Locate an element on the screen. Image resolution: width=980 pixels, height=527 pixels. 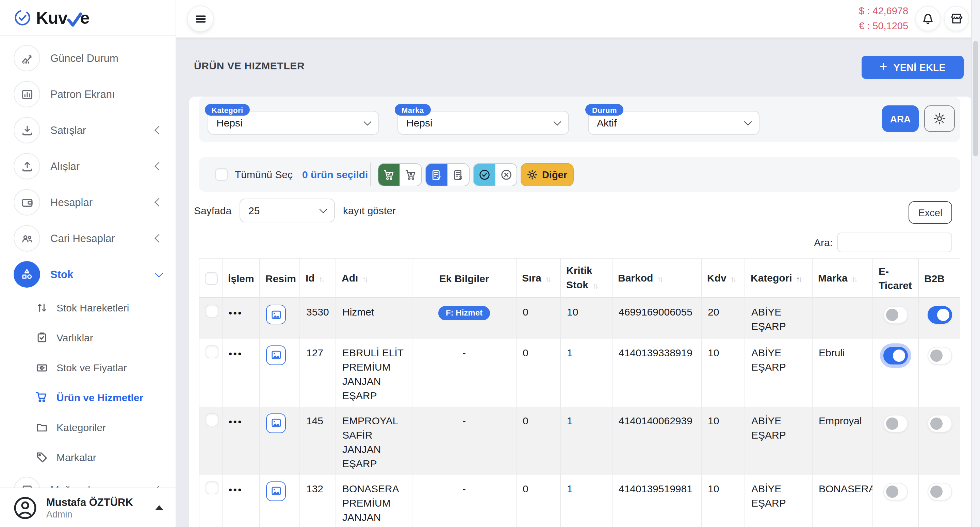
scrollbar-track is located at coordinates (975, 264).